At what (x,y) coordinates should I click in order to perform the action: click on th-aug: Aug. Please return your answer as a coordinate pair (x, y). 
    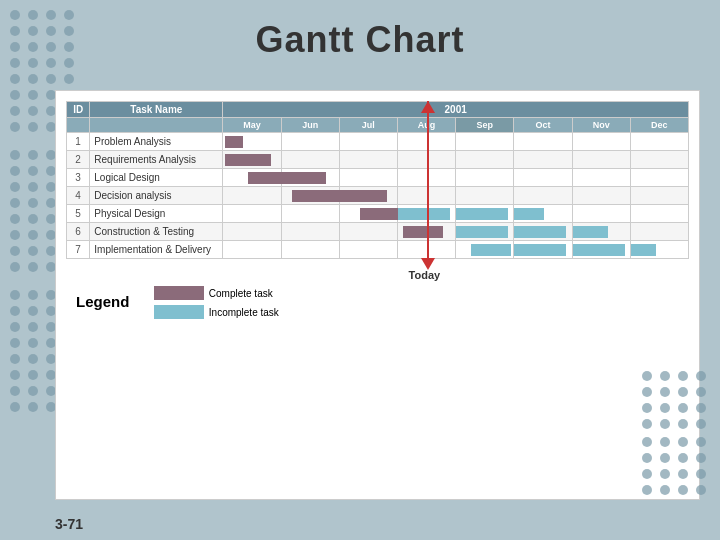
    Looking at the image, I should click on (426, 126).